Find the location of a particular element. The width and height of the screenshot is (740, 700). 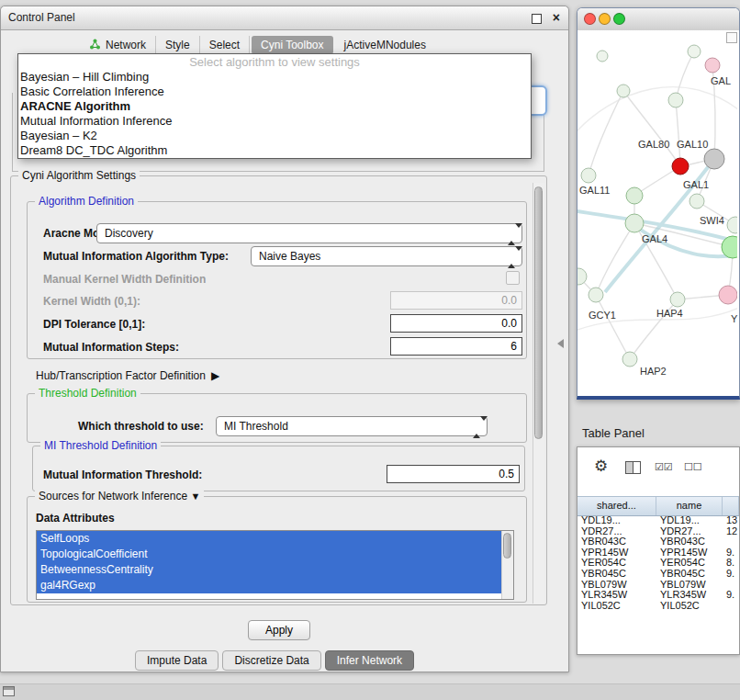

table-cell: 9. is located at coordinates (731, 574).